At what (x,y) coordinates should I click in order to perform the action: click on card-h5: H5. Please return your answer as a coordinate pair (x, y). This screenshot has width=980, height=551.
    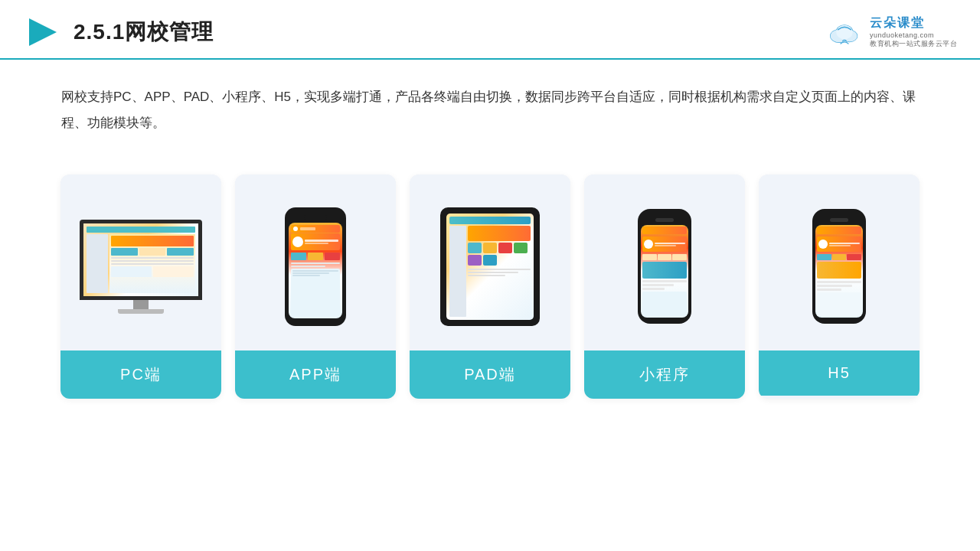
    Looking at the image, I should click on (839, 286).